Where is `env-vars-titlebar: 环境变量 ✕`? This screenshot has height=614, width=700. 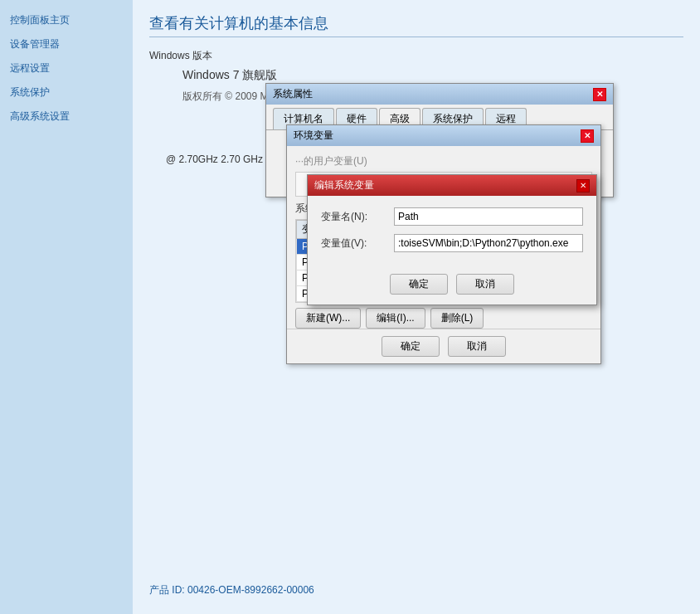 env-vars-titlebar: 环境变量 ✕ is located at coordinates (444, 136).